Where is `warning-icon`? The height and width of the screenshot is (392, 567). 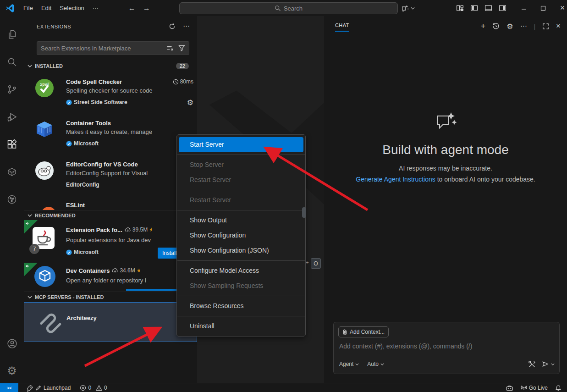
warning-icon is located at coordinates (99, 388).